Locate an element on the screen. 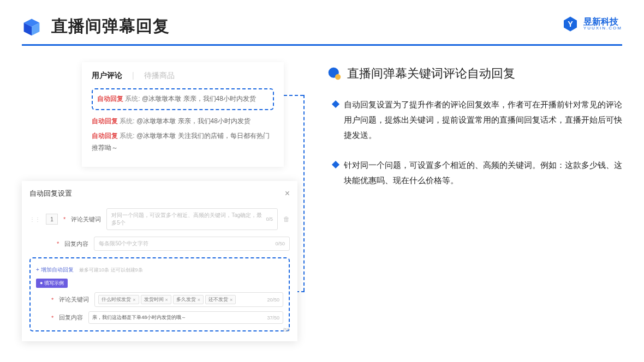 The image size is (644, 362). example-panel: + 增加自动回复 最多可建10条 还可以创建9条 ● 填写示例 * 评论关键词 … is located at coordinates (159, 294).